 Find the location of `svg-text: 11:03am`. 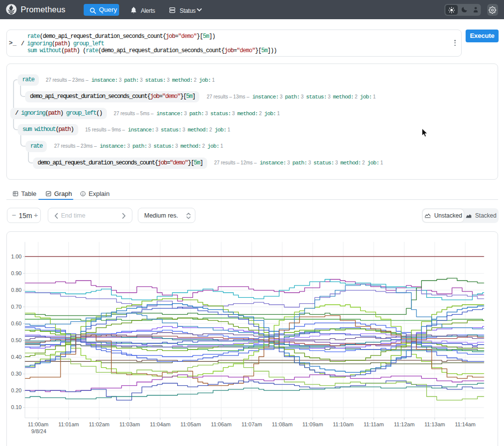

svg-text: 11:03am is located at coordinates (129, 424).